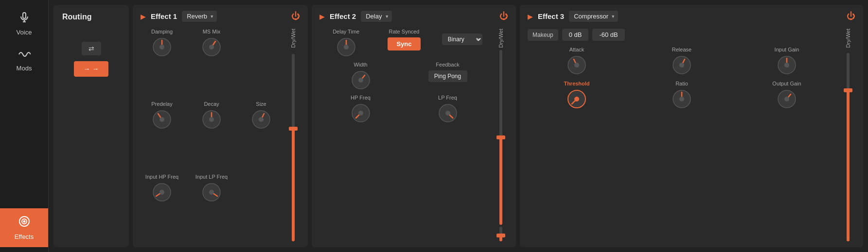 This screenshot has width=868, height=252. What do you see at coordinates (293, 135) in the screenshot?
I see `effect1-drywet-slider: Dry/Wet` at bounding box center [293, 135].